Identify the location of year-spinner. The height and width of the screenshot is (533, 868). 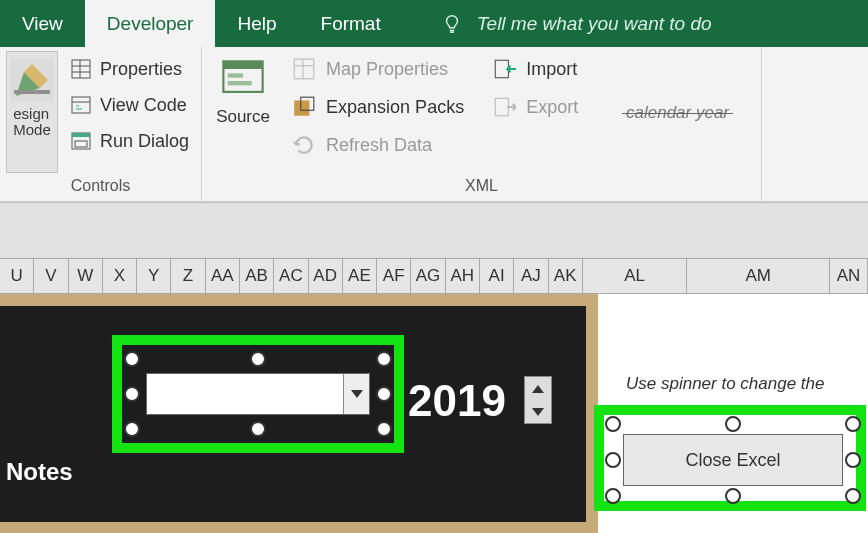
(538, 400).